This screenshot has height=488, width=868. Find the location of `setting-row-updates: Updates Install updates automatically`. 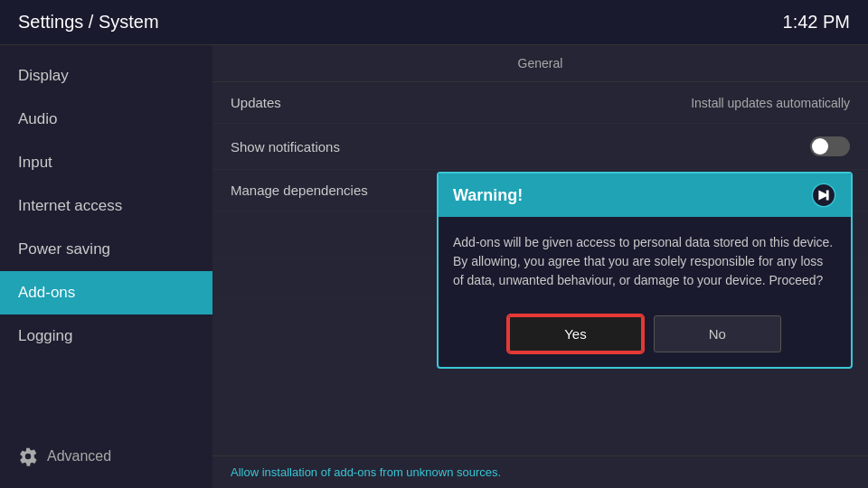

setting-row-updates: Updates Install updates automatically is located at coordinates (541, 103).